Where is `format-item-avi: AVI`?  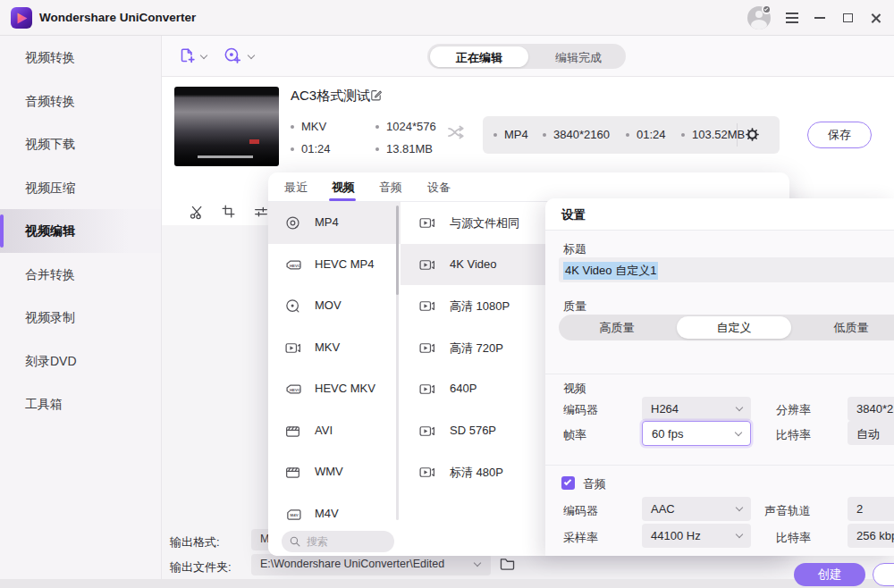
format-item-avi: AVI is located at coordinates (334, 431).